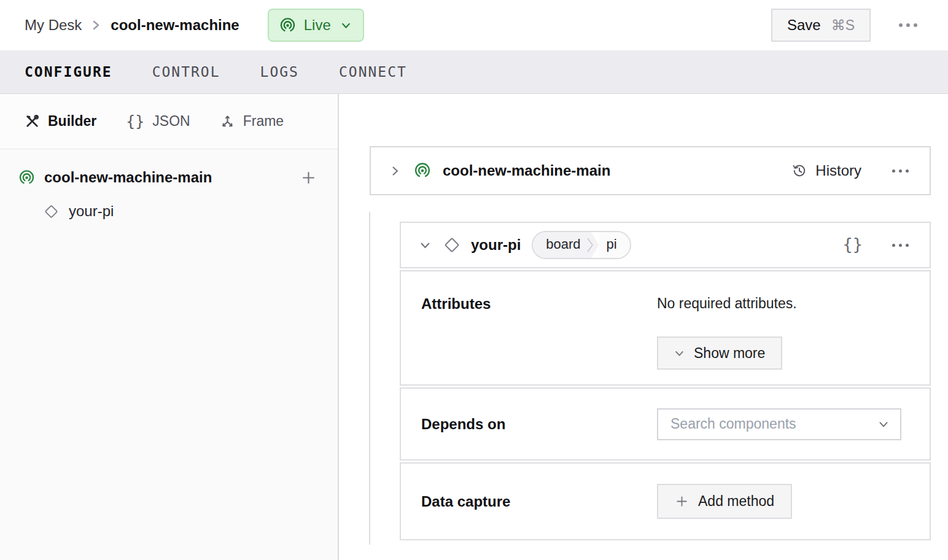 The image size is (948, 560). I want to click on history-button: History, so click(826, 171).